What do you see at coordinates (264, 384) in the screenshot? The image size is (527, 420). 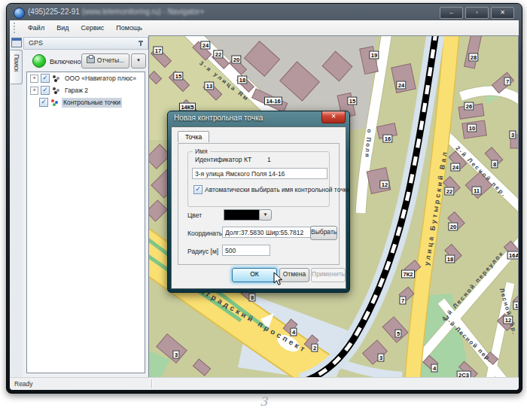 I see `status-bar: Ready` at bounding box center [264, 384].